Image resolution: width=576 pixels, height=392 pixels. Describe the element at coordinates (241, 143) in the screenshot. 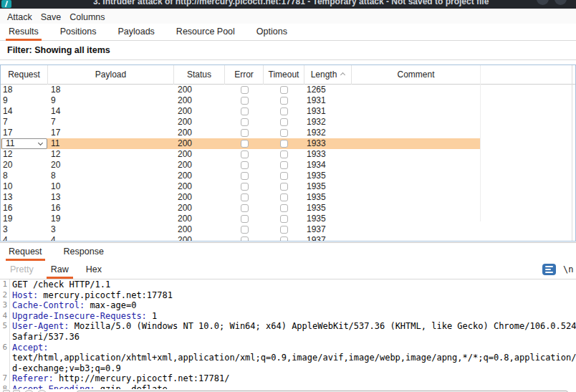

I see `table-row: 11 11 11 200 1933` at that location.